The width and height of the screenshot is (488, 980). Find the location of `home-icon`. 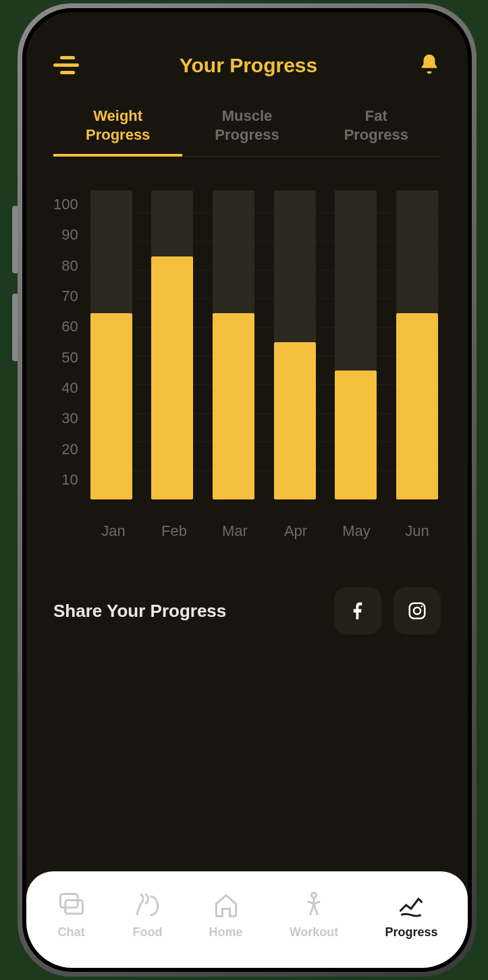

home-icon is located at coordinates (226, 905).